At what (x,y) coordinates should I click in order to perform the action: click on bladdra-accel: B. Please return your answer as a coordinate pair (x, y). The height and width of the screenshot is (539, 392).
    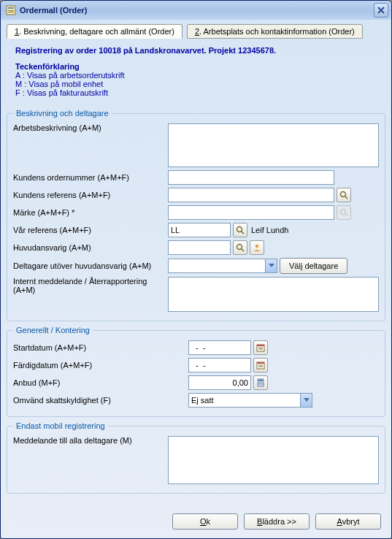
    Looking at the image, I should click on (260, 521).